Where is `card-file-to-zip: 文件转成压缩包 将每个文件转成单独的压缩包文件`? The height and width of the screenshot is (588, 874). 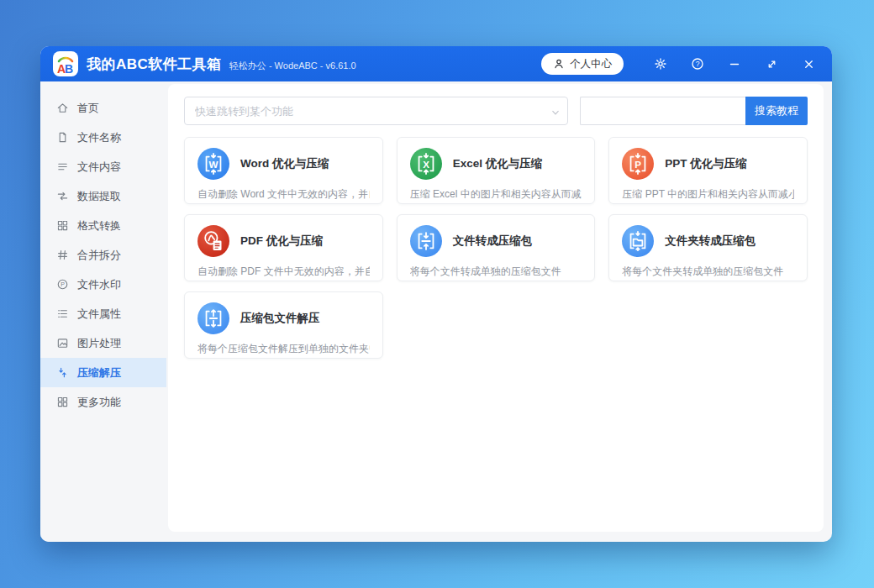
card-file-to-zip: 文件转成压缩包 将每个文件转成单独的压缩包文件 is located at coordinates (496, 248).